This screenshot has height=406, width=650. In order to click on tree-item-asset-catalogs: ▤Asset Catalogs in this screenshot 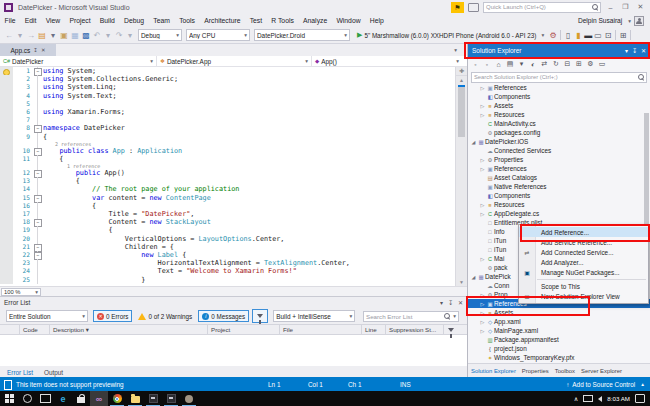, I will do `click(559, 178)`.